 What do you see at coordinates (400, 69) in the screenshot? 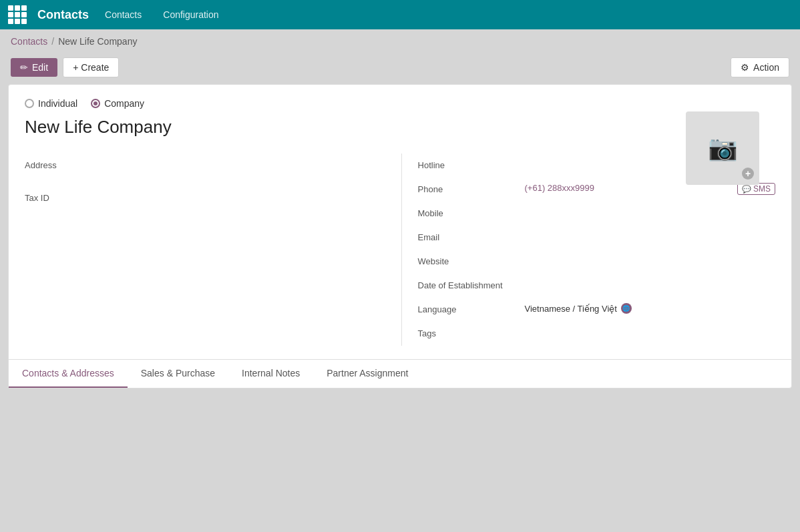
I see `action-toolbar: ✏ Edit + Create ⚙ Action` at bounding box center [400, 69].